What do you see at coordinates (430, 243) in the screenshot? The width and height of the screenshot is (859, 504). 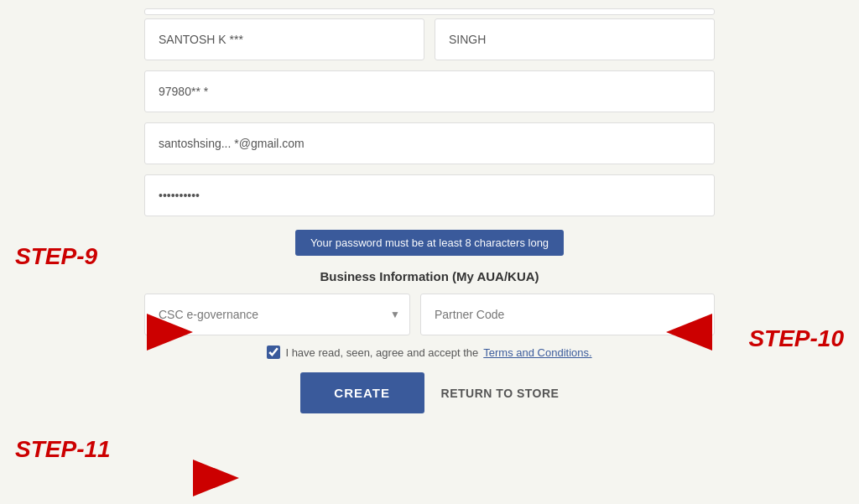 I see `password-hint: Your password must be at least 8 charact…` at bounding box center [430, 243].